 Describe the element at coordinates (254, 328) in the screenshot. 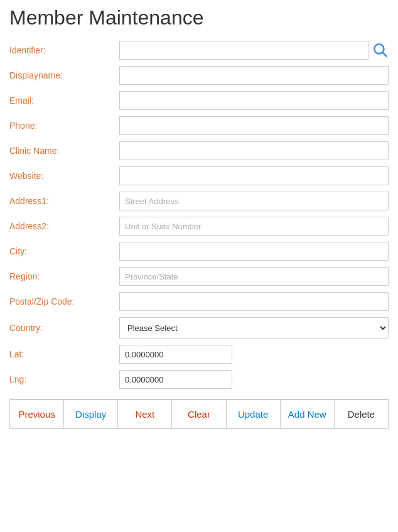

I see `country-select: Please Select` at that location.